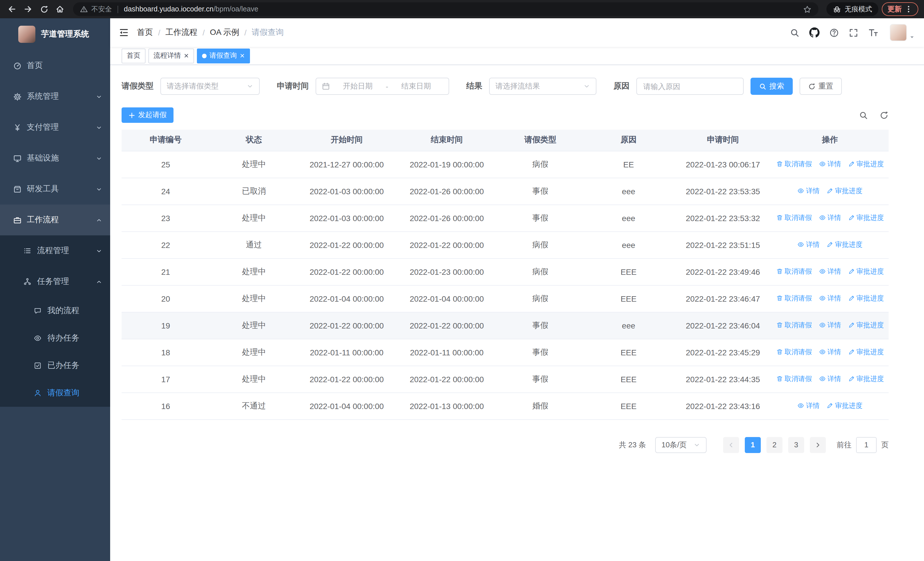  What do you see at coordinates (543, 86) in the screenshot?
I see `result-select: 请选择流结果` at bounding box center [543, 86].